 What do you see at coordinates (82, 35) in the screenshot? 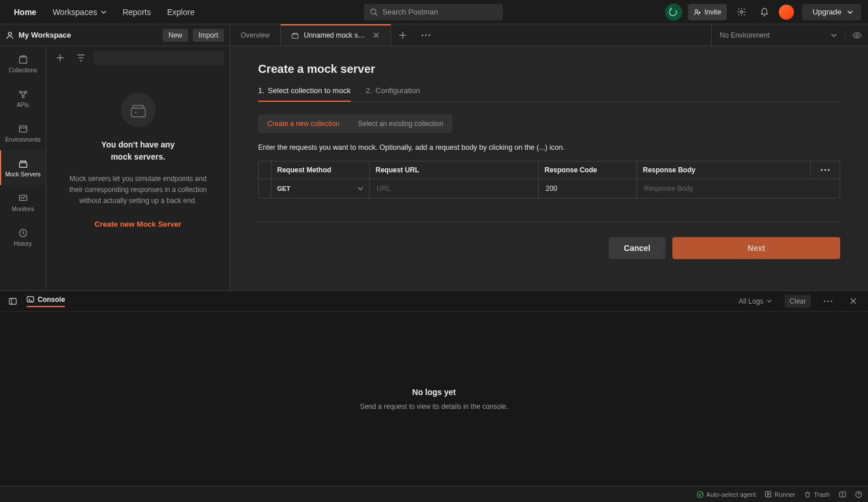
I see `workspace-selector: My Workspace` at bounding box center [82, 35].